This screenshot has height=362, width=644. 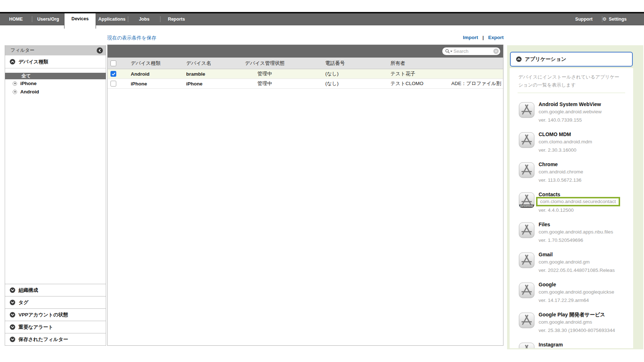 What do you see at coordinates (48, 19) in the screenshot?
I see `nav-users-org: Users/Org` at bounding box center [48, 19].